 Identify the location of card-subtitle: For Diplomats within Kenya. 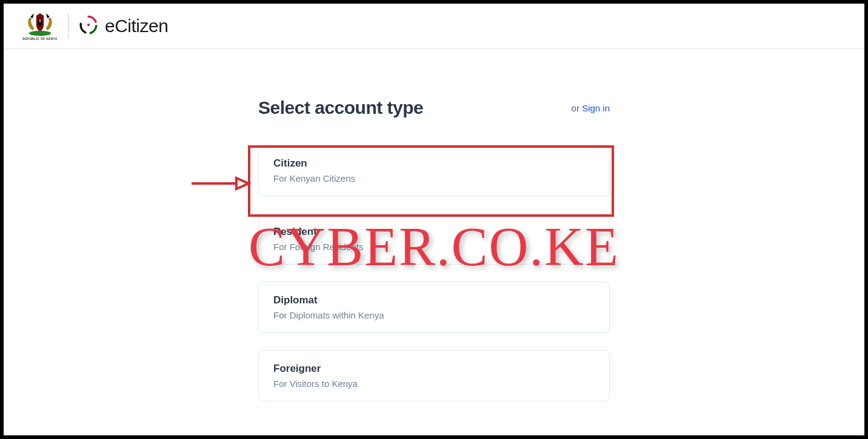
(434, 315).